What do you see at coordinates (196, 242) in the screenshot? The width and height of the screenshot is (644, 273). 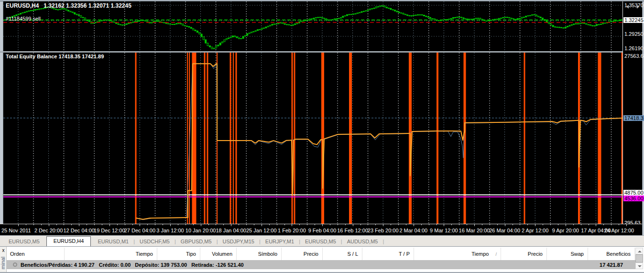 I see `chart-tab-gbpusd-m5: GBPUSD,M5` at bounding box center [196, 242].